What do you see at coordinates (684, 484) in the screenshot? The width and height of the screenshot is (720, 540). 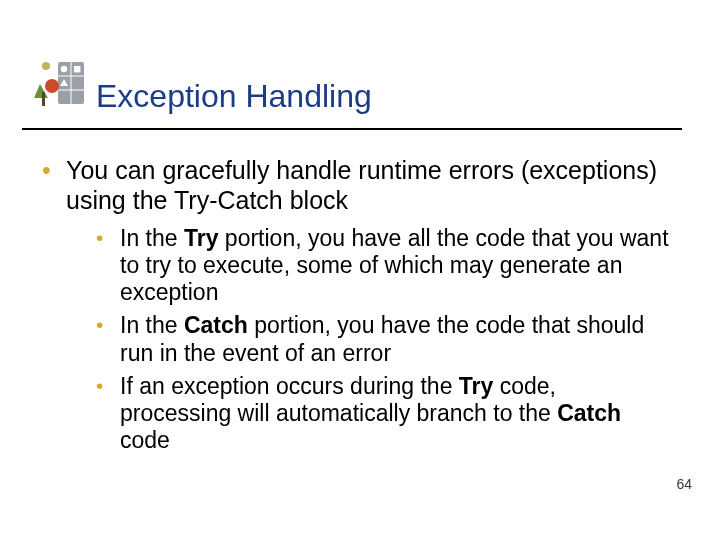 I see `page-number: 64` at bounding box center [684, 484].